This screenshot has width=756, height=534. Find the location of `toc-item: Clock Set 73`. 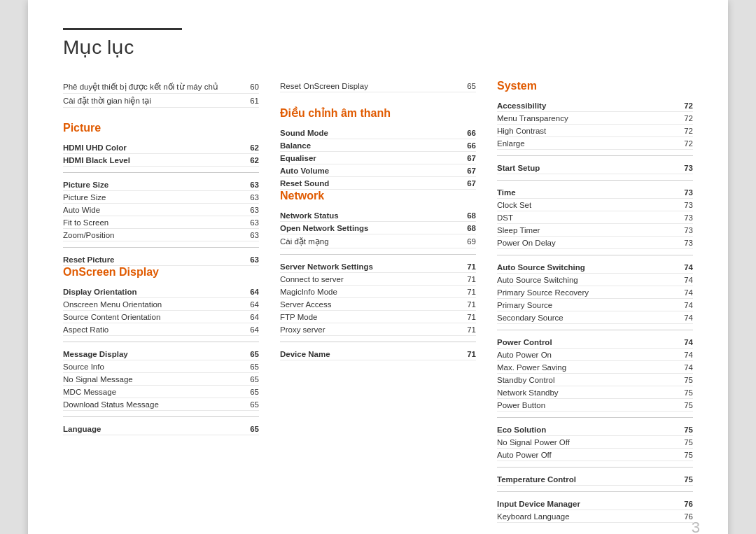

toc-item: Clock Set 73 is located at coordinates (595, 205).